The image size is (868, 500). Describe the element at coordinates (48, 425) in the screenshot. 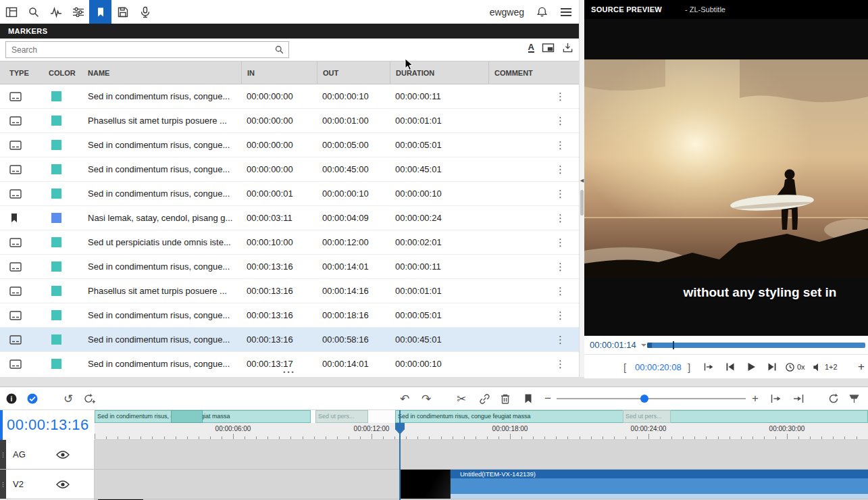

I see `timeline-current-timecode: 00:00:13:16` at that location.